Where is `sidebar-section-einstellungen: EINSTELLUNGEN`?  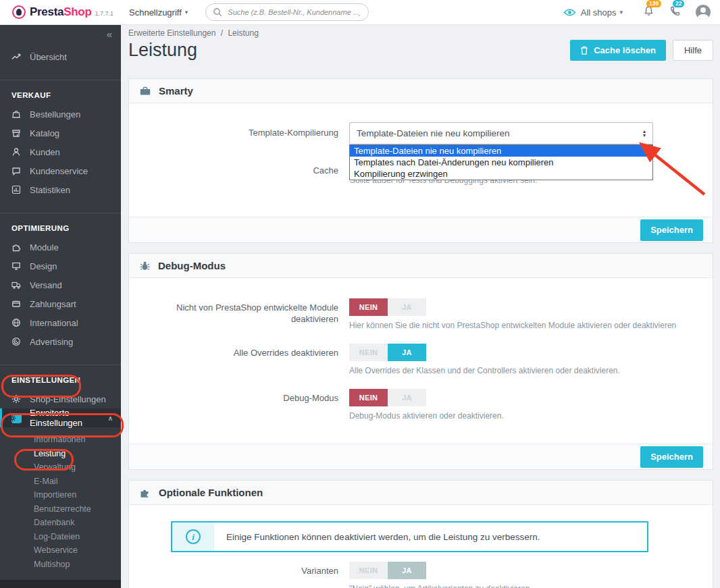 sidebar-section-einstellungen: EINSTELLUNGEN is located at coordinates (61, 380).